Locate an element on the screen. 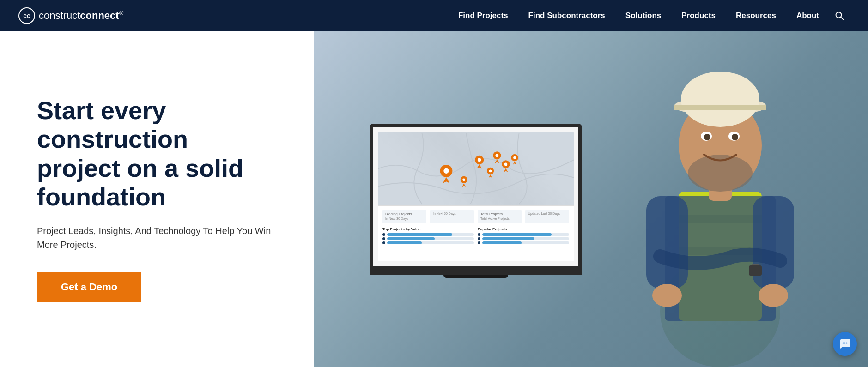 This screenshot has width=868, height=367. top-projects-col: Top Projects by Value is located at coordinates (428, 236).